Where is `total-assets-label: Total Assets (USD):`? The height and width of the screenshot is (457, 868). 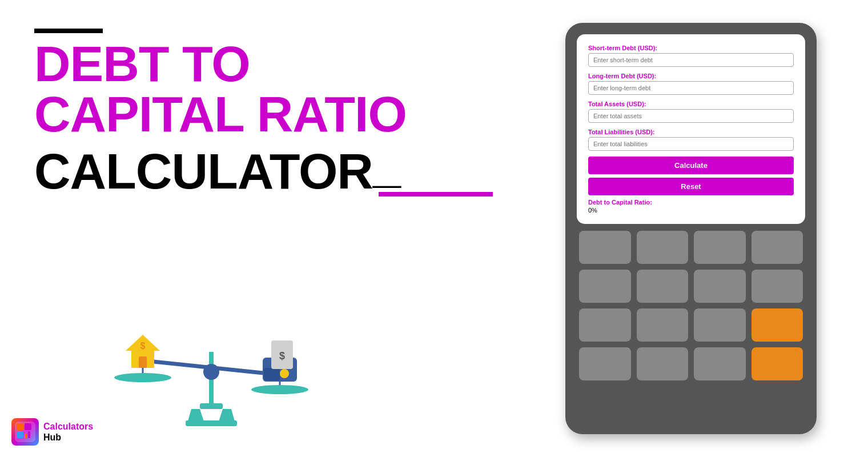
total-assets-label: Total Assets (USD): is located at coordinates (691, 104).